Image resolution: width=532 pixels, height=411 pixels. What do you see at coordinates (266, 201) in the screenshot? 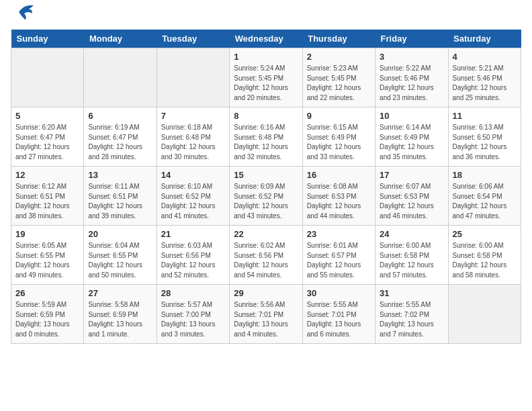
I see `day-info: Sunrise: 6:09 AM Sunset: 6:52 PM Dayligh…` at bounding box center [266, 201].